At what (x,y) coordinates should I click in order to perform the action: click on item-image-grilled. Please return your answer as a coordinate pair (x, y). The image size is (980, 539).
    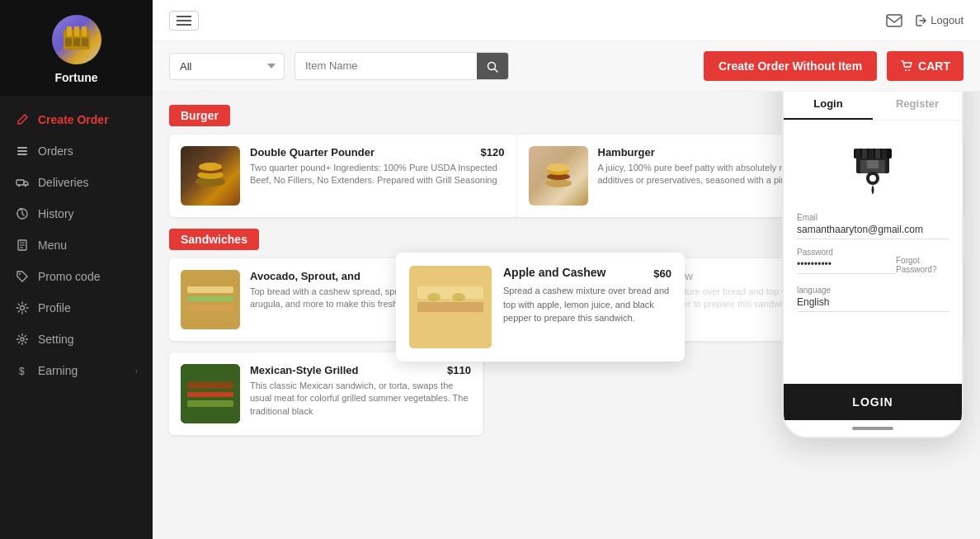
    Looking at the image, I should click on (210, 394).